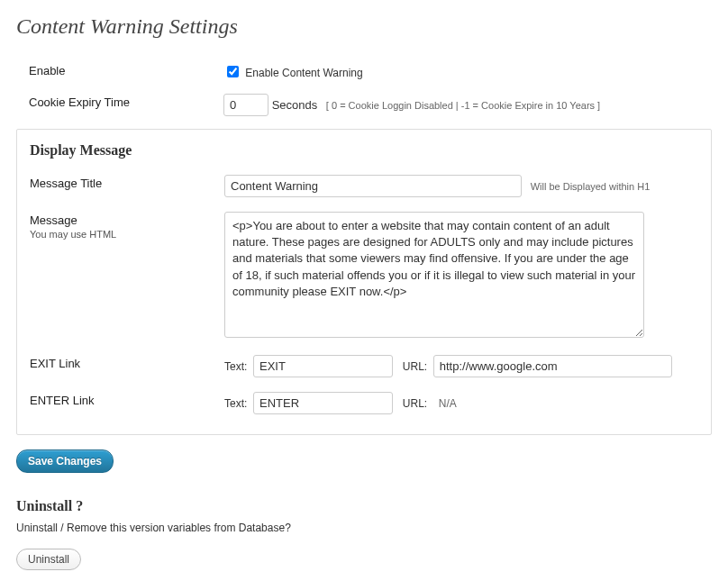 The width and height of the screenshot is (728, 581). I want to click on message-textarea, so click(434, 275).